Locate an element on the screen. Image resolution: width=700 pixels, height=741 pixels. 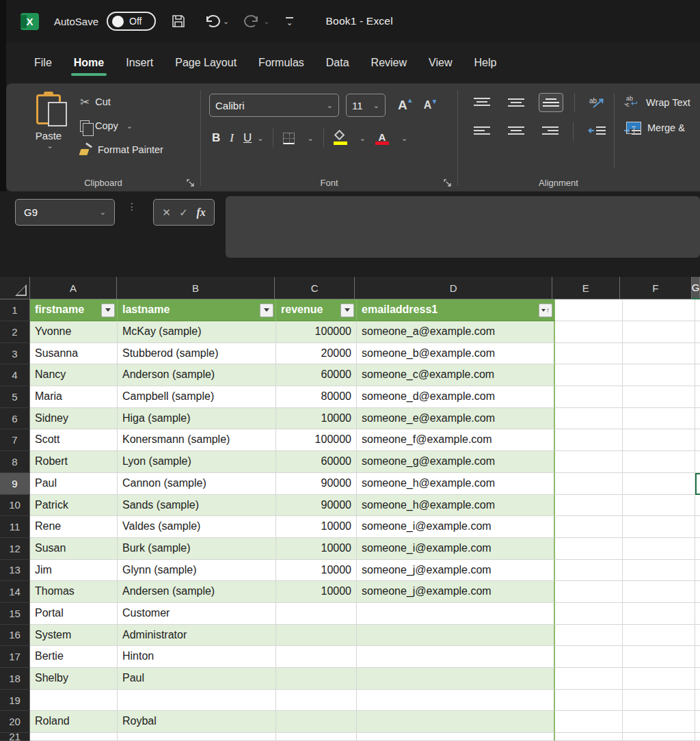
row-header-7: 7 is located at coordinates (15, 440).